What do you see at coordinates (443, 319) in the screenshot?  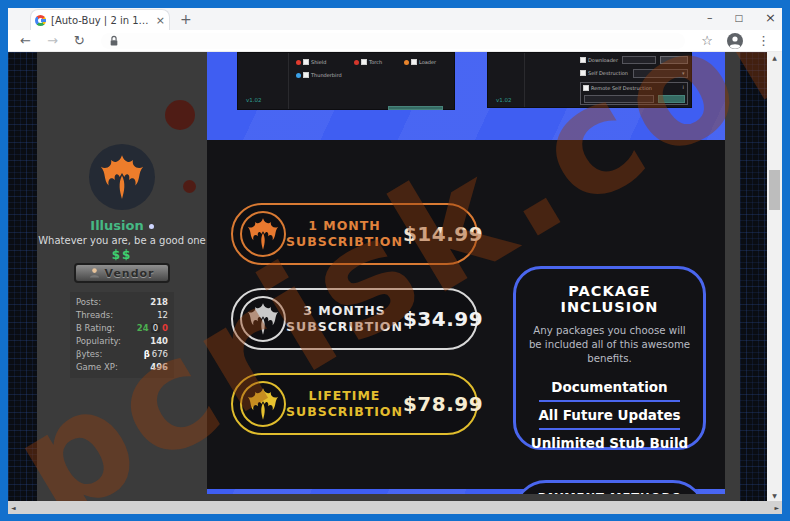 I see `price-label: $34.99` at bounding box center [443, 319].